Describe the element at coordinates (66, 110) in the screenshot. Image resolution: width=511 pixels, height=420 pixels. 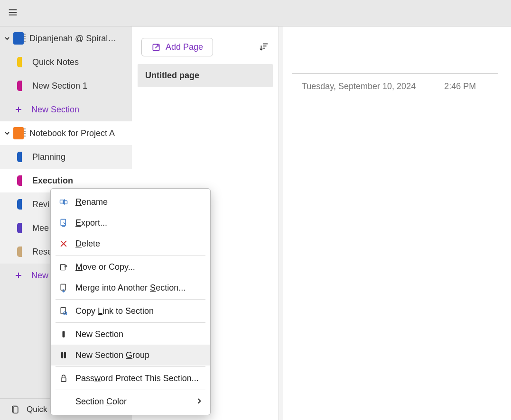
I see `new-section-button: New Section` at that location.